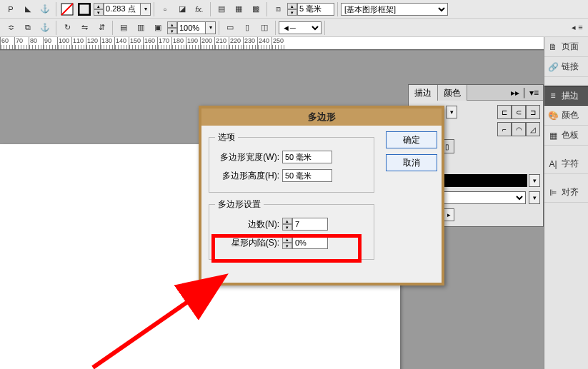  I want to click on panel-tab-align: ⊫对齐, so click(566, 193).